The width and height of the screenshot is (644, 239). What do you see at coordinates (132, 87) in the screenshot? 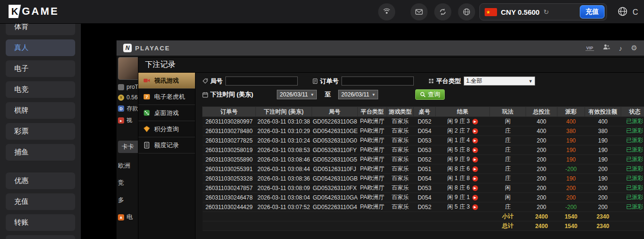
I see `user-name: proT` at bounding box center [132, 87].